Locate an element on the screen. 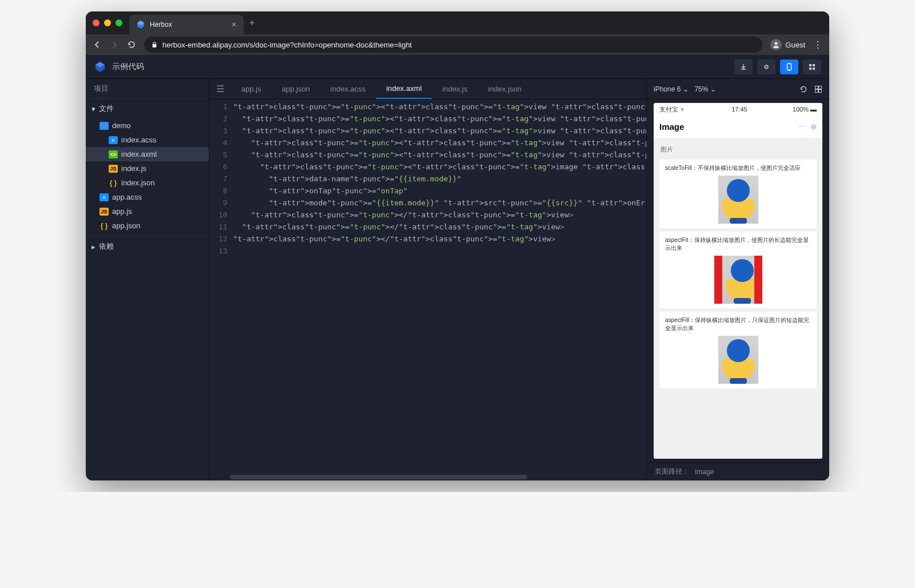 This screenshot has width=915, height=588. back-button is located at coordinates (97, 45).